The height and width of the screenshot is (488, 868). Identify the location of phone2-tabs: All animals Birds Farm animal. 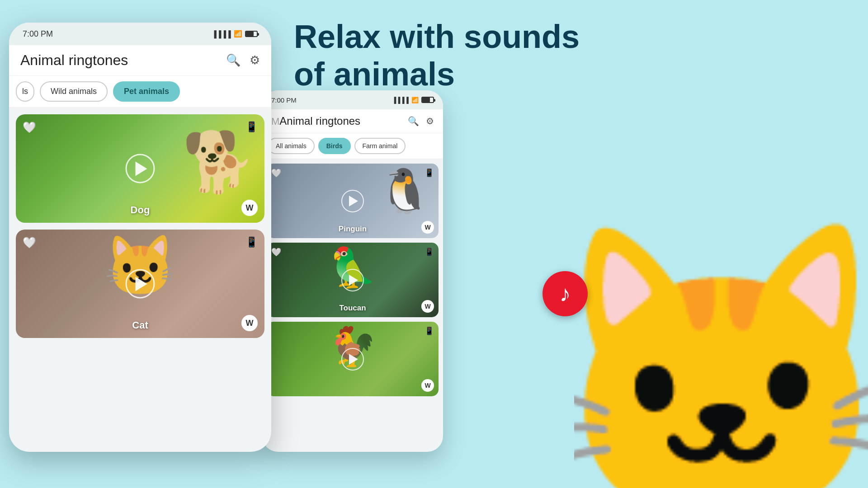
(353, 146).